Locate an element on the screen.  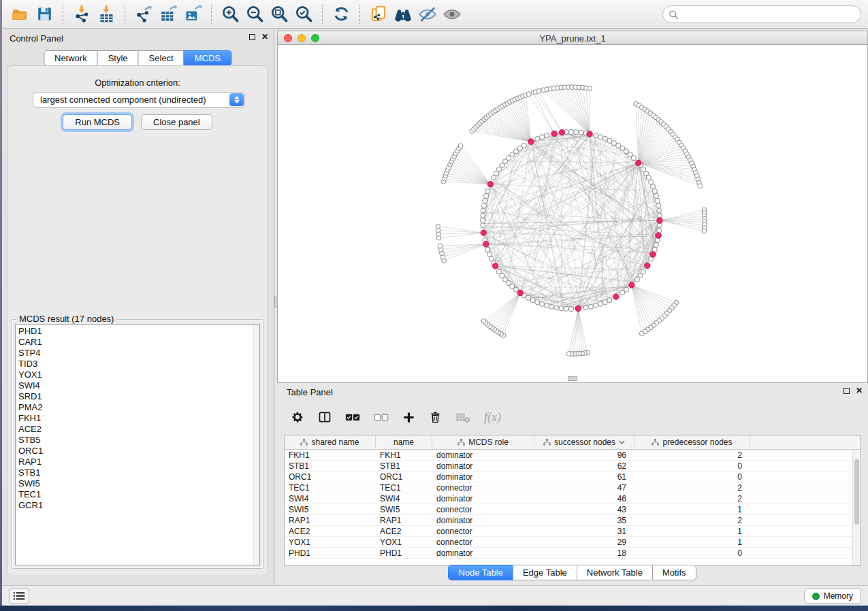
result-item: YOX1 is located at coordinates (139, 375).